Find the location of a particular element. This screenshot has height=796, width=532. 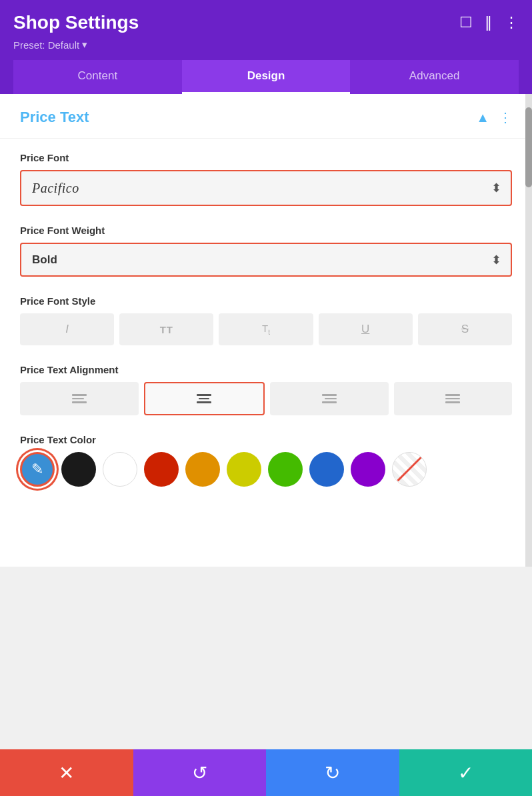

color-swatch-black is located at coordinates (79, 469).